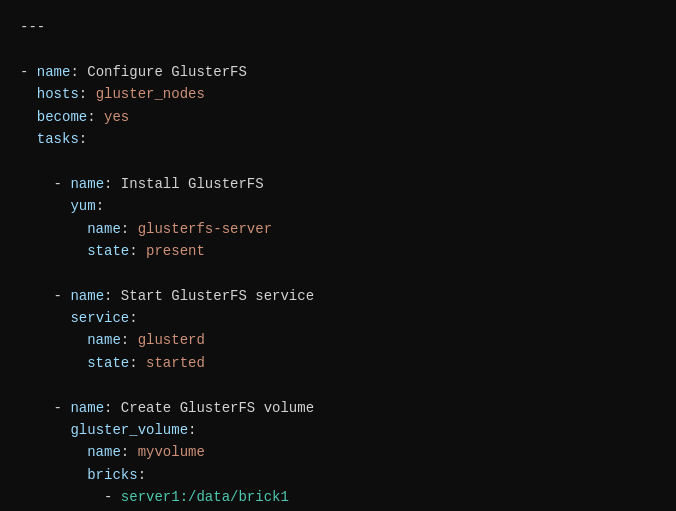 This screenshot has width=676, height=511. I want to click on code-line: yum:, so click(338, 206).